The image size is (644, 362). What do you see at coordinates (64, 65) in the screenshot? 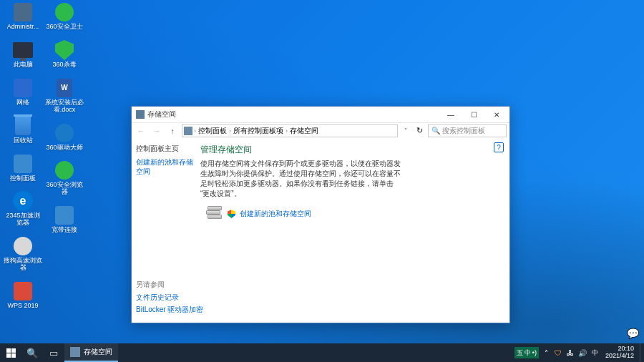
I see `icon-label: 360杀毒` at bounding box center [64, 65].